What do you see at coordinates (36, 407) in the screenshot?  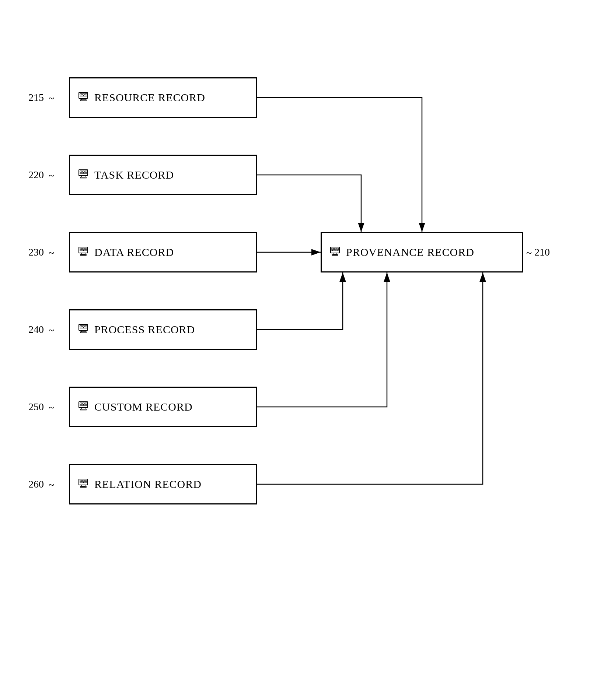 I see `ref-label-custom: 250` at bounding box center [36, 407].